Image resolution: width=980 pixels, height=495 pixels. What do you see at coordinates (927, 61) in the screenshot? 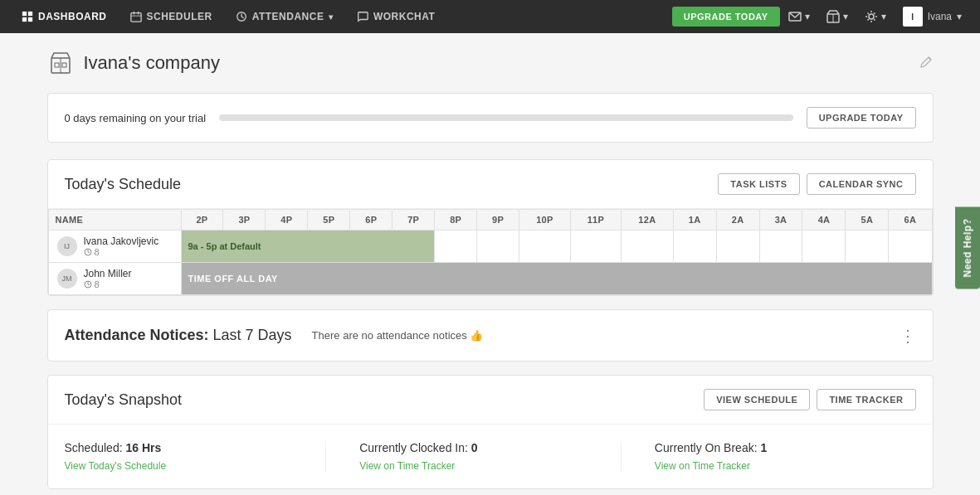
I see `pencil-icon` at bounding box center [927, 61].